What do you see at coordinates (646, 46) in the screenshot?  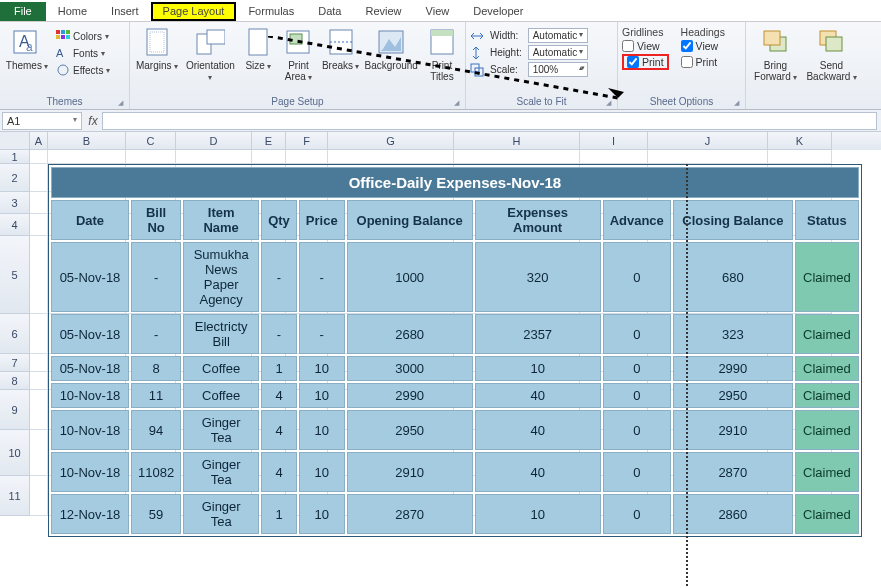 I see `gridlines-view-check: View` at bounding box center [646, 46].